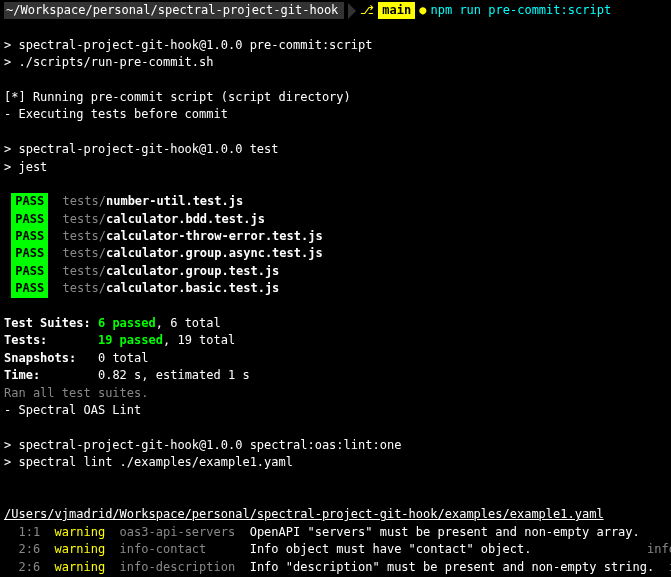 The height and width of the screenshot is (577, 671). What do you see at coordinates (336, 532) in the screenshot?
I see `lint-row: 1:1 warning oas3-api-servers OpenAPI "se…` at bounding box center [336, 532].